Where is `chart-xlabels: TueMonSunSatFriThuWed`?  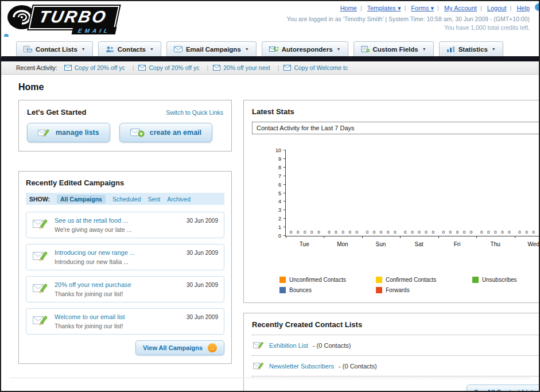
chart-xlabels: TueMonSunSatFriThuWed is located at coordinates (413, 244).